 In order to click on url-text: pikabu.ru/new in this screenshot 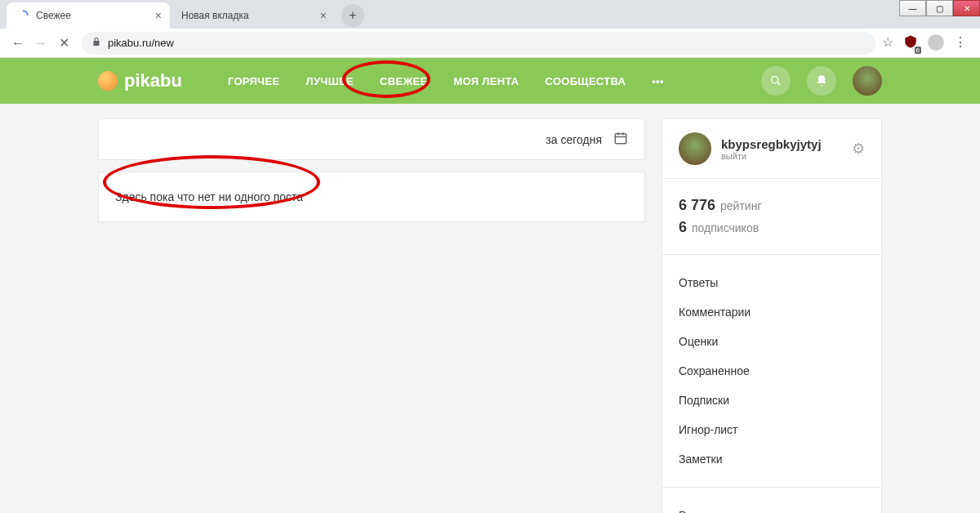, I will do `click(140, 42)`.